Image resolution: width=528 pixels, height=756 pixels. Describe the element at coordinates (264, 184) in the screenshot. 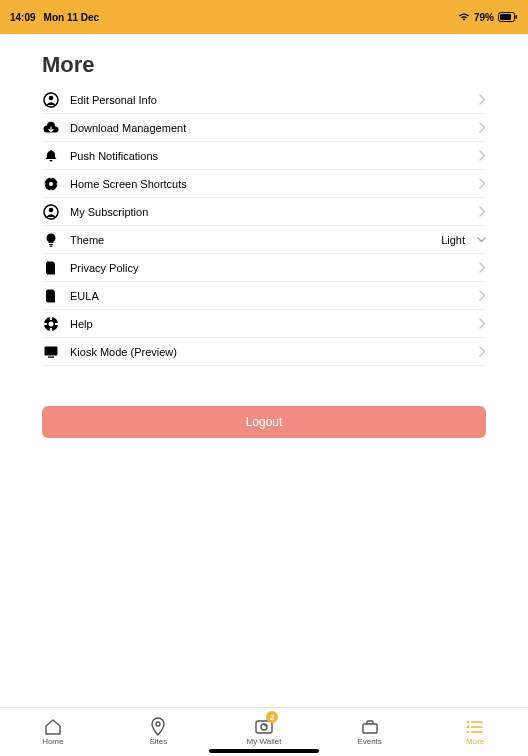

I see `menu-item-home-screen-shortcuts: Home Screen Shortcuts` at that location.